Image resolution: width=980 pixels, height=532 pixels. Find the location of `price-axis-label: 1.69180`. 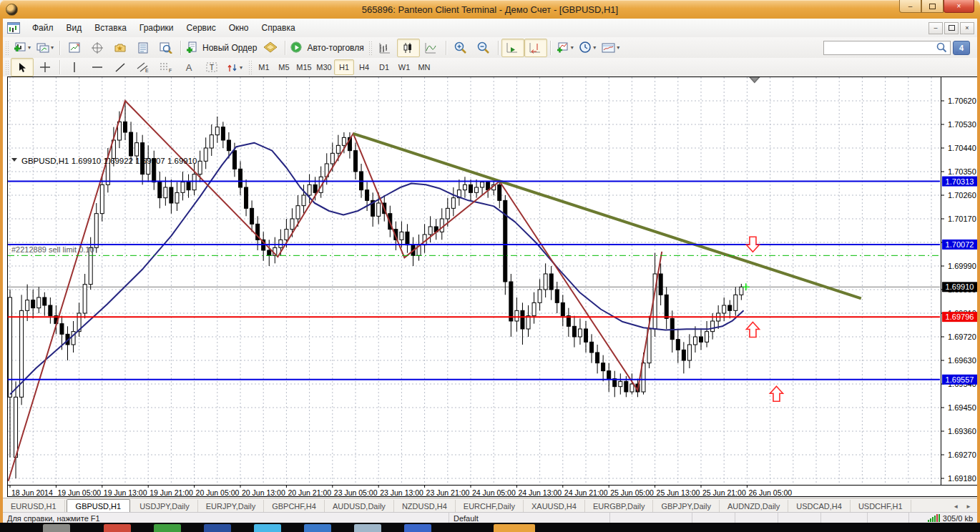

price-axis-label: 1.69180 is located at coordinates (962, 478).